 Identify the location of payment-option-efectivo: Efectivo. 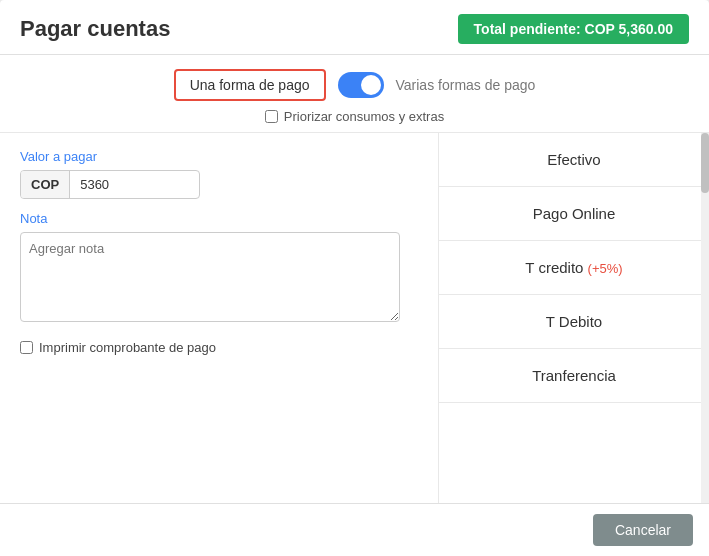
(574, 160).